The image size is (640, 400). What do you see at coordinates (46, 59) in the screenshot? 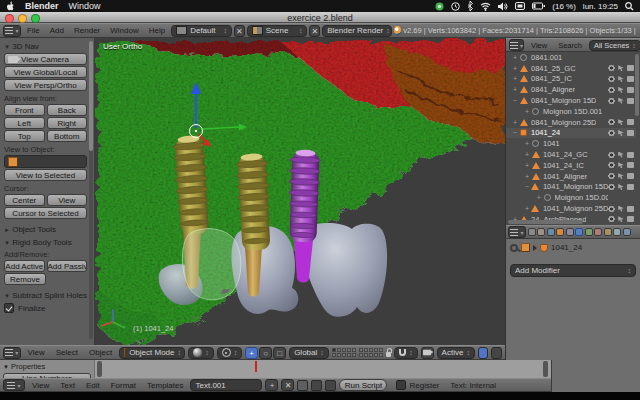
I see `view-camera-button: View Camera` at bounding box center [46, 59].